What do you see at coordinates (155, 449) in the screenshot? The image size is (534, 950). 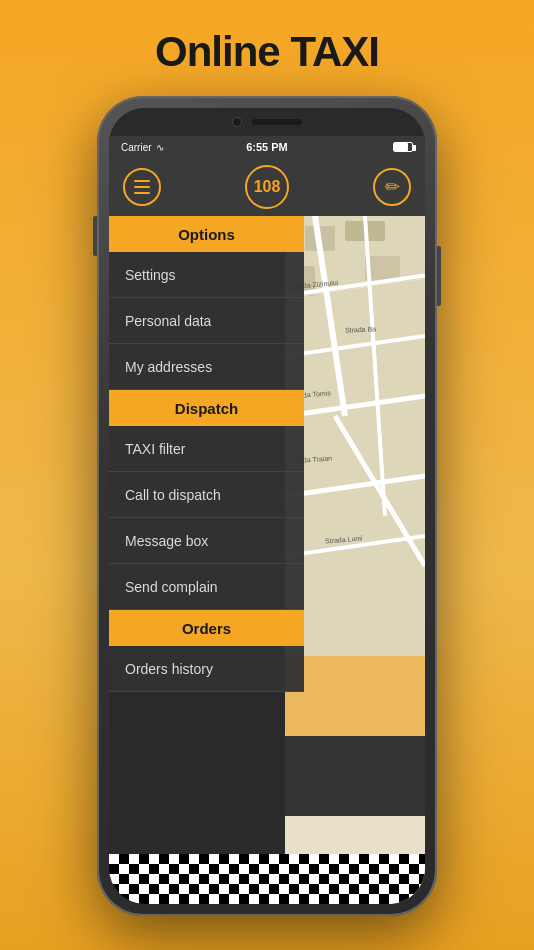 I see `menu-item-taxi-filter-label: TAXI filter` at bounding box center [155, 449].